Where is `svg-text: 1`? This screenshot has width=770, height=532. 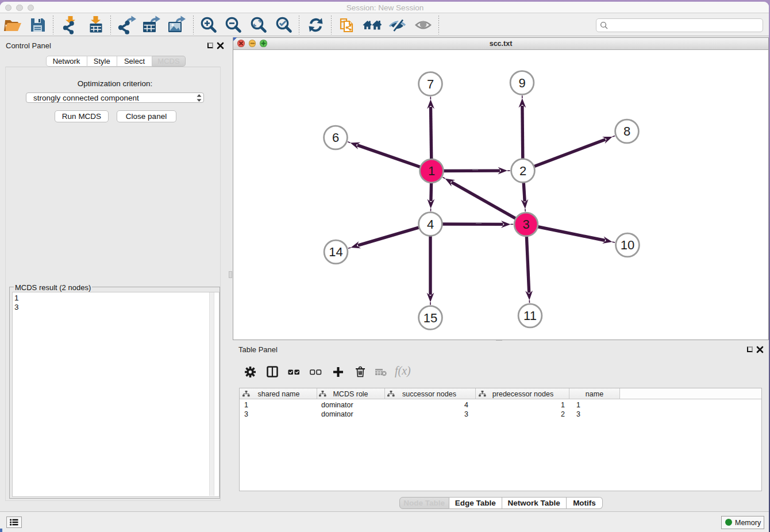 svg-text: 1 is located at coordinates (432, 171).